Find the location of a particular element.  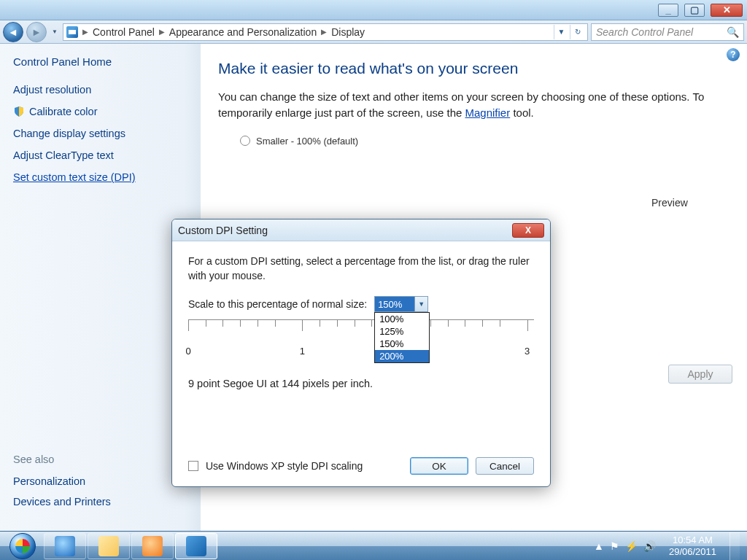

breadcrumb-item: Control Panel is located at coordinates (124, 32).